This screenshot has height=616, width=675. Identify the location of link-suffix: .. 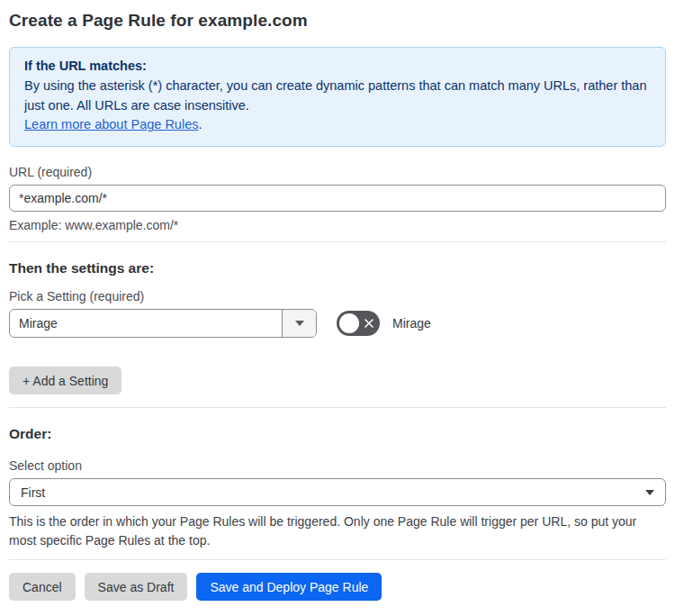
(200, 124).